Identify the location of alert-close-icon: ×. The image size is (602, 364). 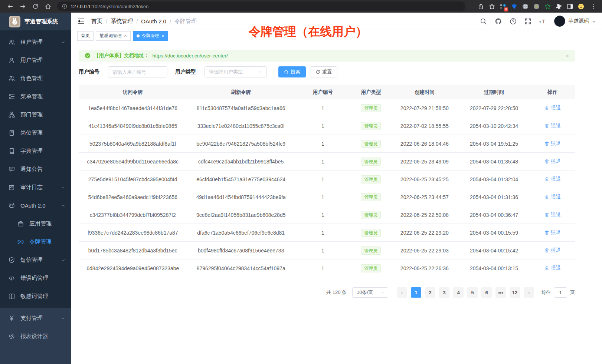
(567, 56).